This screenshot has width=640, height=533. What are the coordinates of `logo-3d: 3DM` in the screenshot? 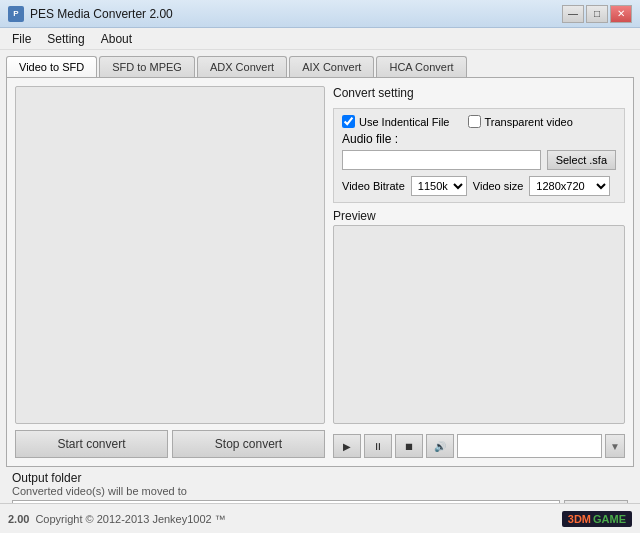 It's located at (580, 519).